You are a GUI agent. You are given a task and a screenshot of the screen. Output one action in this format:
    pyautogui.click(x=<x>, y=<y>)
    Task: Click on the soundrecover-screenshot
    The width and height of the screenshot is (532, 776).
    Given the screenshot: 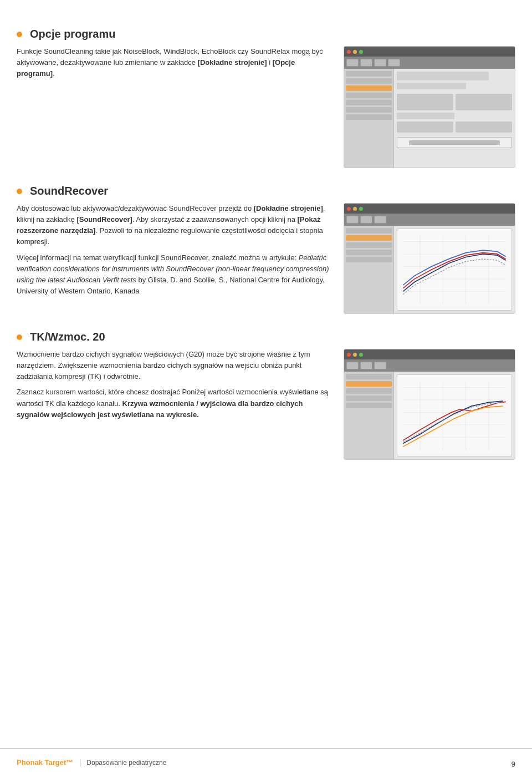 What is the action you would take?
    pyautogui.click(x=429, y=258)
    